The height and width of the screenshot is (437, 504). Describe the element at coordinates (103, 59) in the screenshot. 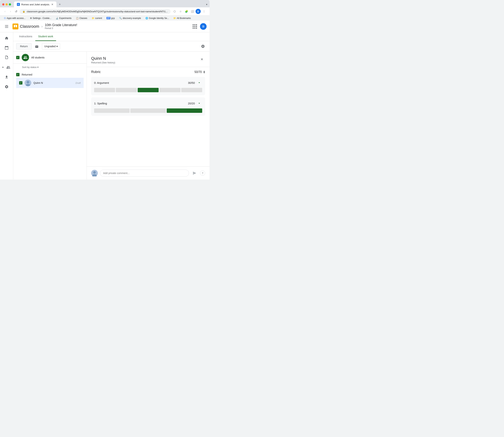

I see `student-detail-name: Quinn N` at that location.